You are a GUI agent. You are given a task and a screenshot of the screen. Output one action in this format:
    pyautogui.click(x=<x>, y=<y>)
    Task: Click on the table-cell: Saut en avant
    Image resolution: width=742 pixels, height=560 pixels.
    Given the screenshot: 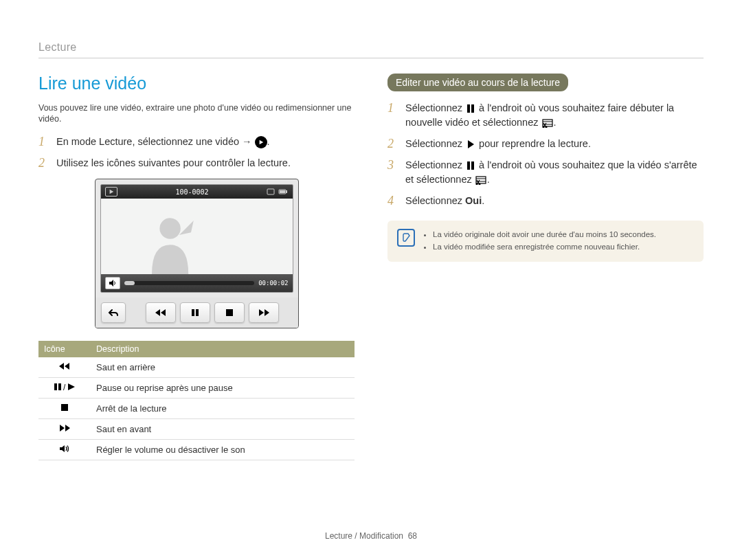 What is the action you would take?
    pyautogui.click(x=223, y=429)
    